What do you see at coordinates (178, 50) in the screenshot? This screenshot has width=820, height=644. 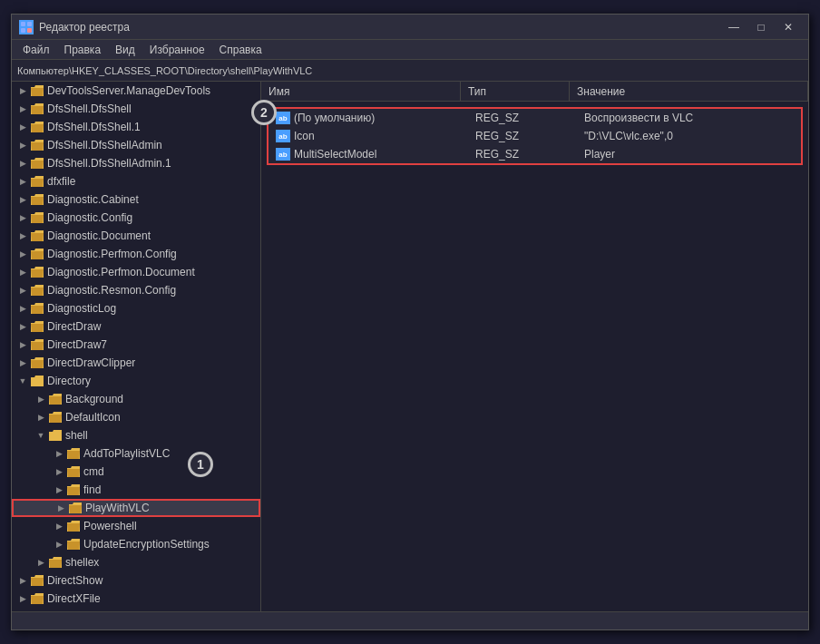 I see `menu-favorites: Избранное` at bounding box center [178, 50].